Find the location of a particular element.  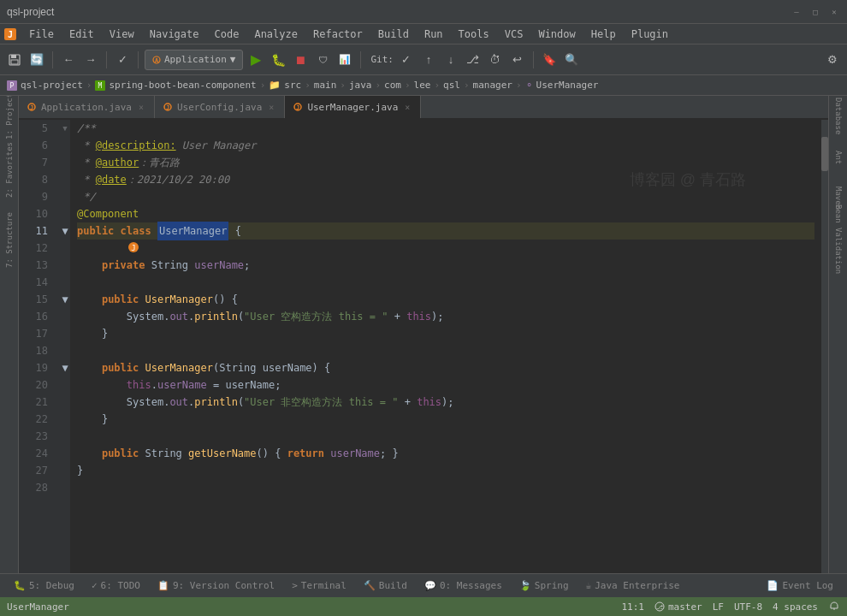

menu-view: View is located at coordinates (121, 34).